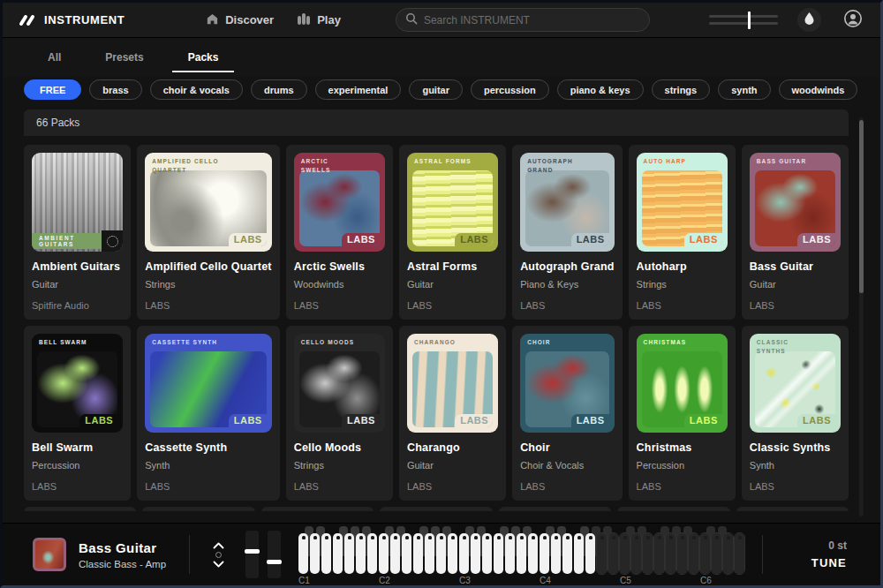 The image size is (883, 588). Describe the element at coordinates (523, 19) in the screenshot. I see `search-bar` at that location.